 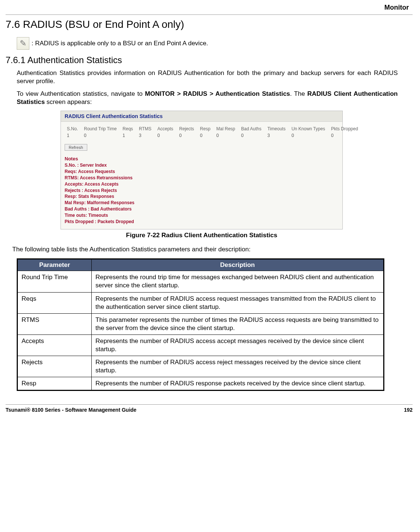 What do you see at coordinates (145, 136) in the screenshot?
I see `cell-rtms: 3` at bounding box center [145, 136].